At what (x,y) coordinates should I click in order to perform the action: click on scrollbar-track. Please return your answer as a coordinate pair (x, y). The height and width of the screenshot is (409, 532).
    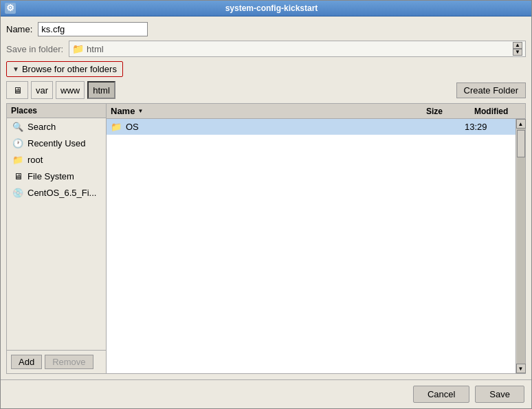
    Looking at the image, I should click on (521, 246).